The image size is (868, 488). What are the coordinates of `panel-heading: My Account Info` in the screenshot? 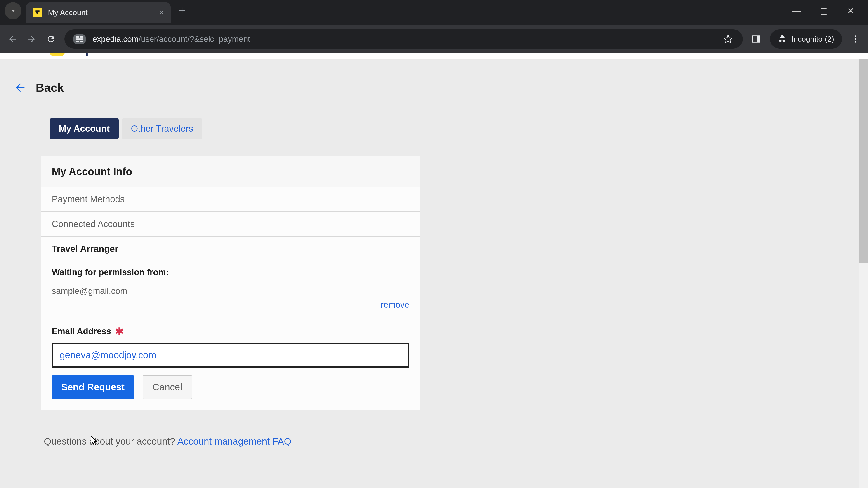 It's located at (230, 172).